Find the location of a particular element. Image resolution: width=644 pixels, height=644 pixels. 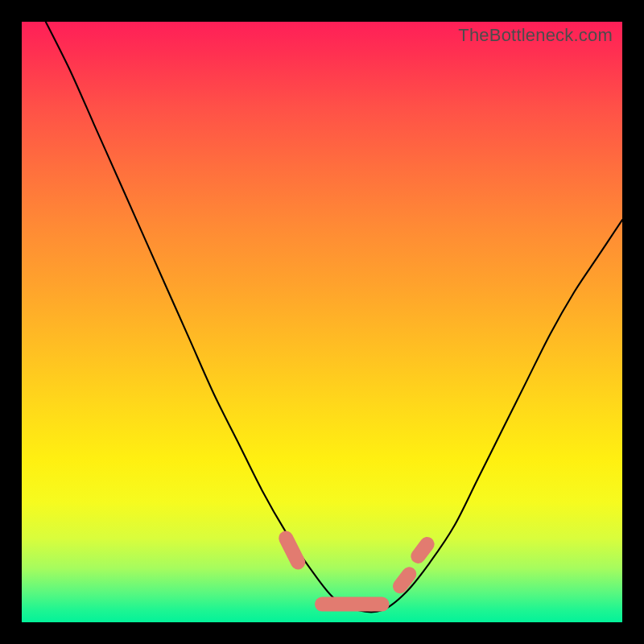

ascent-dot-lower is located at coordinates (404, 580).